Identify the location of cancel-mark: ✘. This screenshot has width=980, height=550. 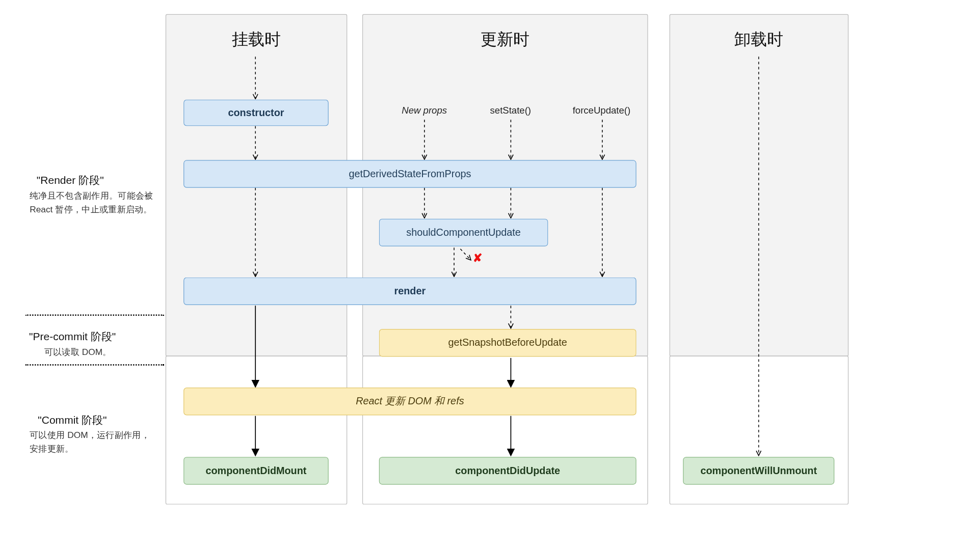
(478, 258).